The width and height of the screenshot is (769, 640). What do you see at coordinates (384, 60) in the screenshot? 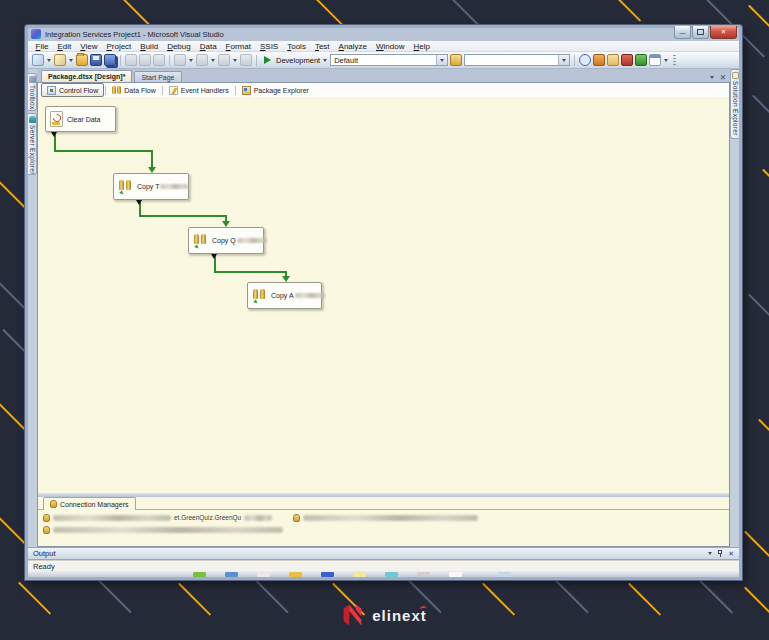
I see `toolbar: Development Default` at bounding box center [384, 60].